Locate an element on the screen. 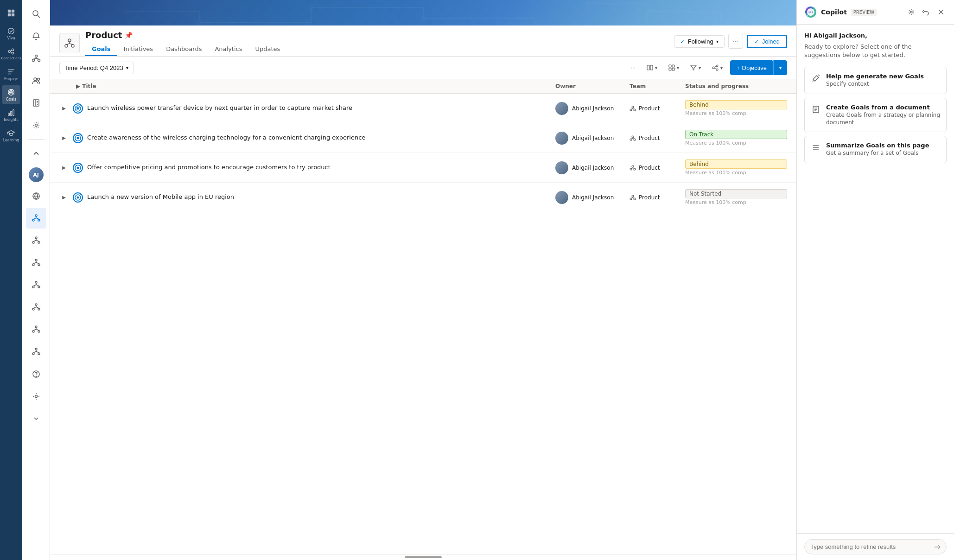 The height and width of the screenshot is (560, 954). following-button: ✓ Following ▾ is located at coordinates (699, 42).